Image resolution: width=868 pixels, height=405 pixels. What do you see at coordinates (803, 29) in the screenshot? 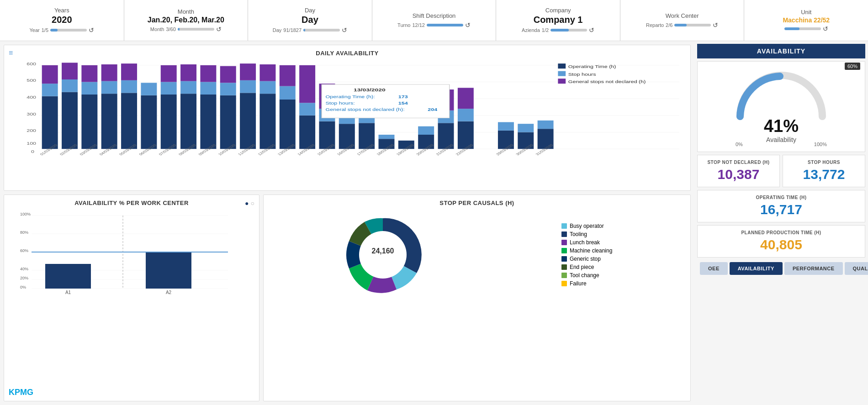
I see `unit-bar` at bounding box center [803, 29].